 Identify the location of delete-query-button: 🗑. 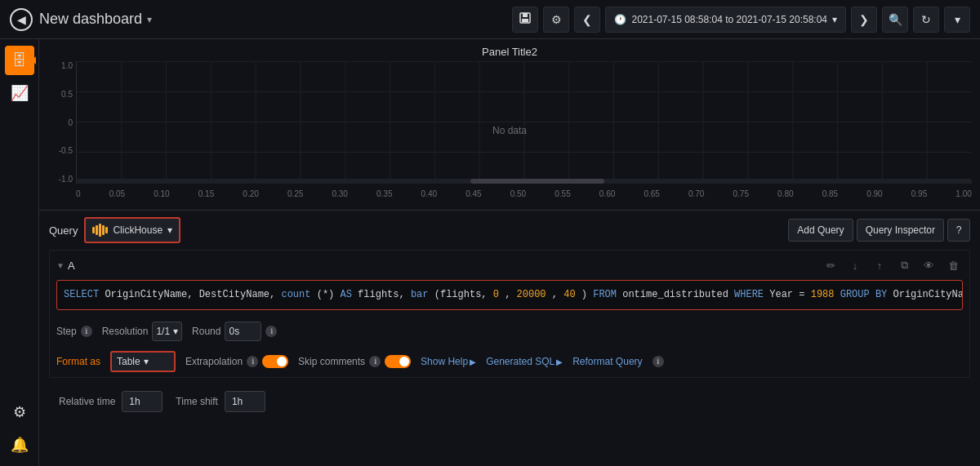
(953, 265).